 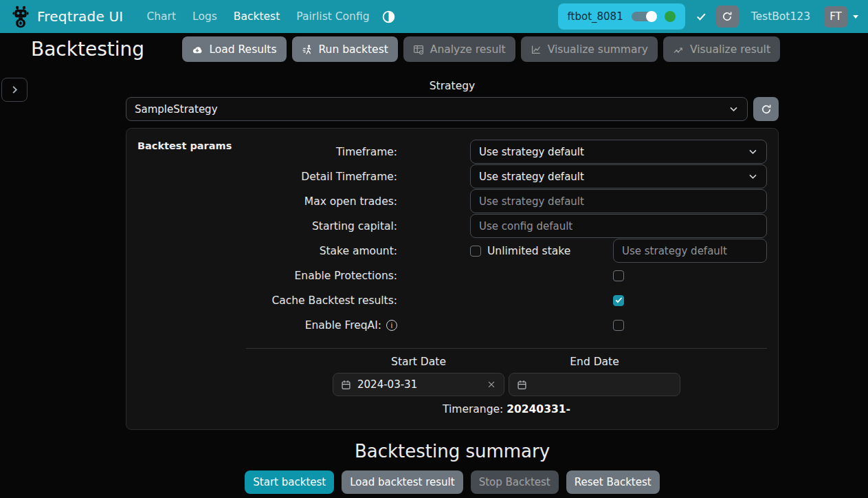 I want to click on load-results-button: Load Results, so click(x=234, y=50).